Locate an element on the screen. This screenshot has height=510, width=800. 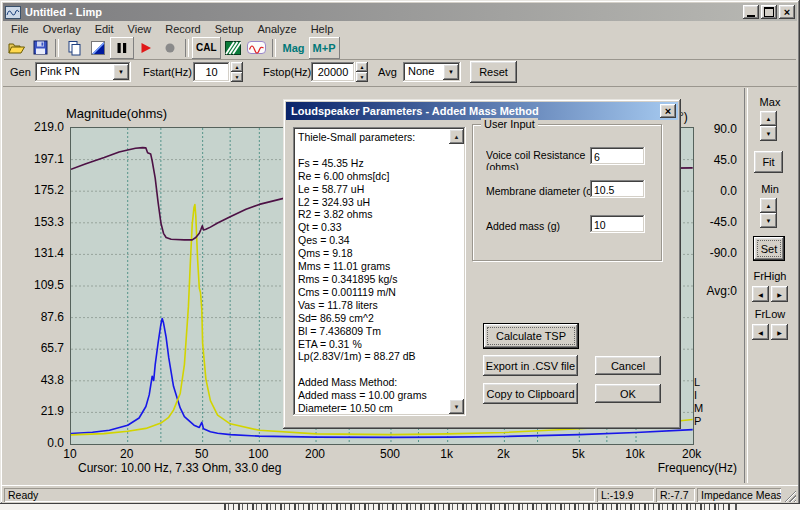
y-axis-tick-left: 21.9 is located at coordinates (41, 411).